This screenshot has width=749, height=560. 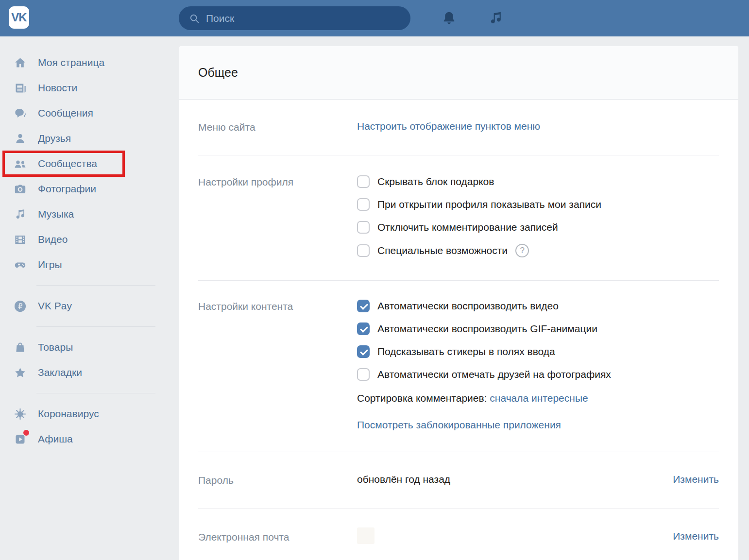 What do you see at coordinates (366, 536) in the screenshot?
I see `email-value-redacted` at bounding box center [366, 536].